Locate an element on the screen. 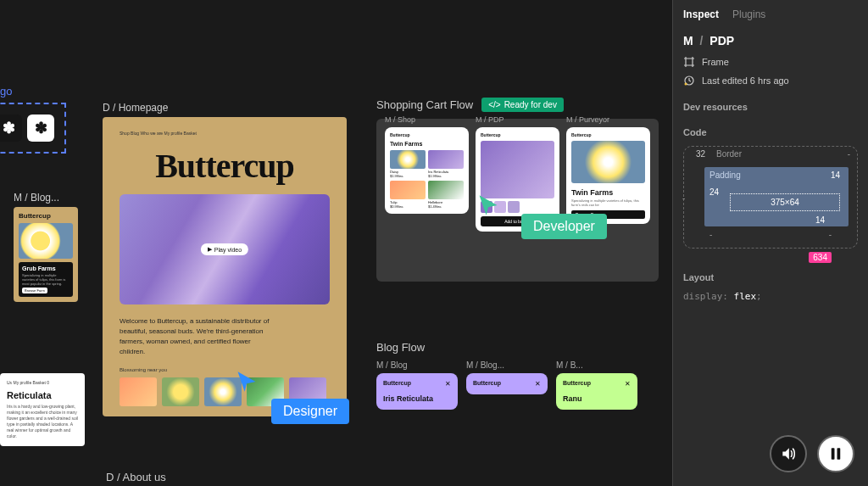 This screenshot has width=868, height=486. homepage-label: D / Homepage is located at coordinates (225, 108).